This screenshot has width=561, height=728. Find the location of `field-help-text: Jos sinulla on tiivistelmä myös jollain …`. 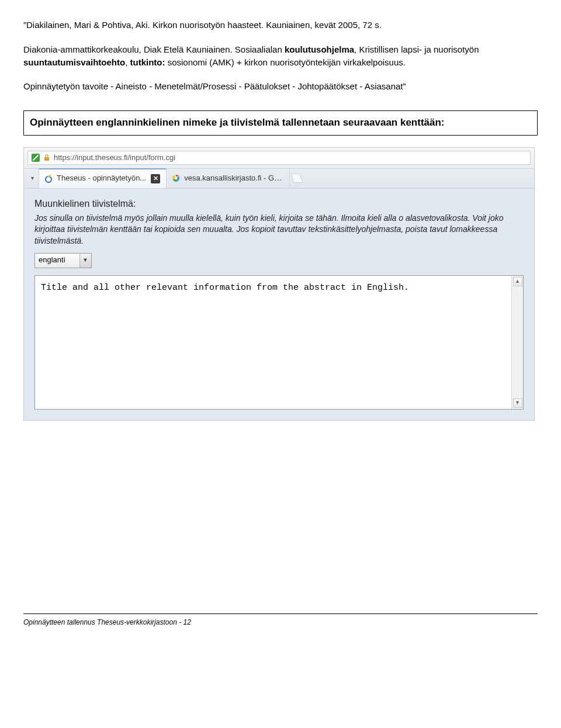

field-help-text: Jos sinulla on tiivistelmä myös jollain … is located at coordinates (279, 230).